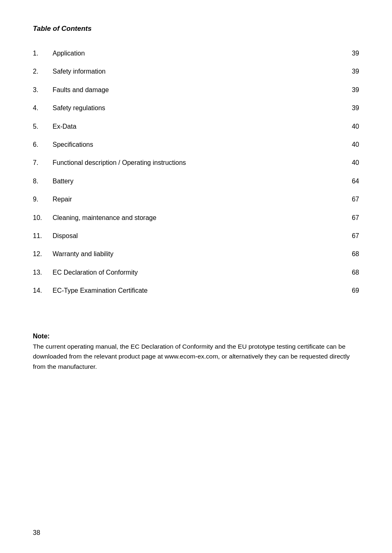 The width and height of the screenshot is (392, 553). I want to click on toc-title: Table of Contents, so click(196, 29).